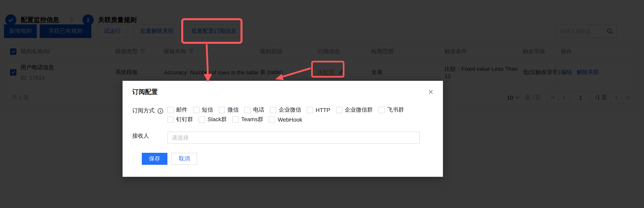 This screenshot has width=644, height=208. I want to click on option-phone: 电话, so click(254, 110).